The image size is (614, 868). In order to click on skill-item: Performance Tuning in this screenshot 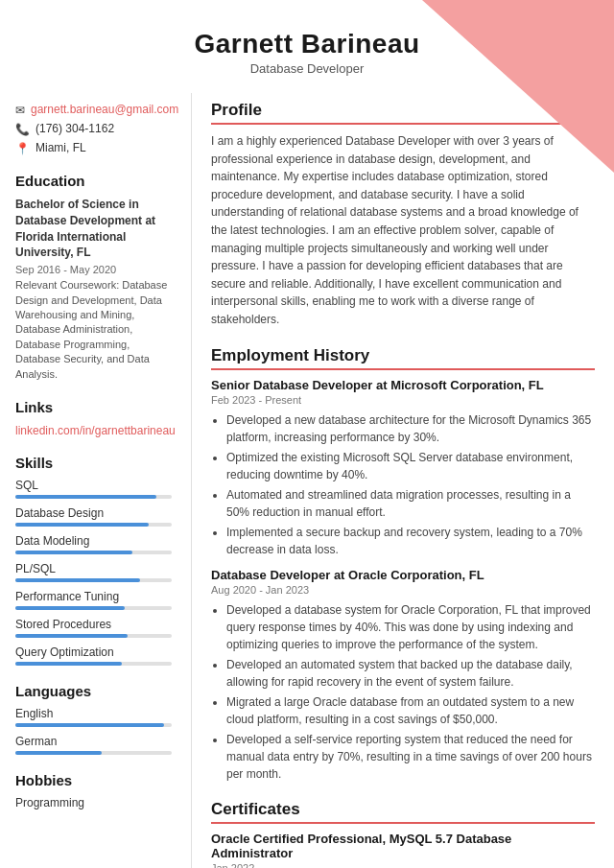, I will do `click(94, 600)`.